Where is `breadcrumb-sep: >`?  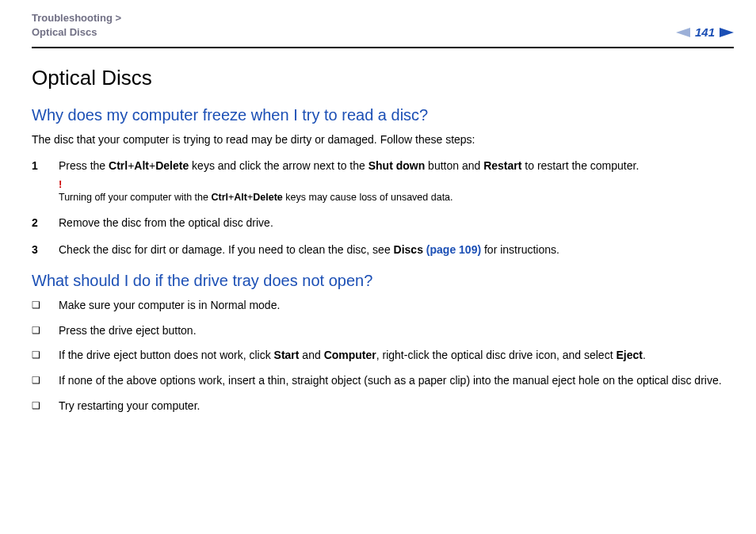 breadcrumb-sep: > is located at coordinates (118, 17).